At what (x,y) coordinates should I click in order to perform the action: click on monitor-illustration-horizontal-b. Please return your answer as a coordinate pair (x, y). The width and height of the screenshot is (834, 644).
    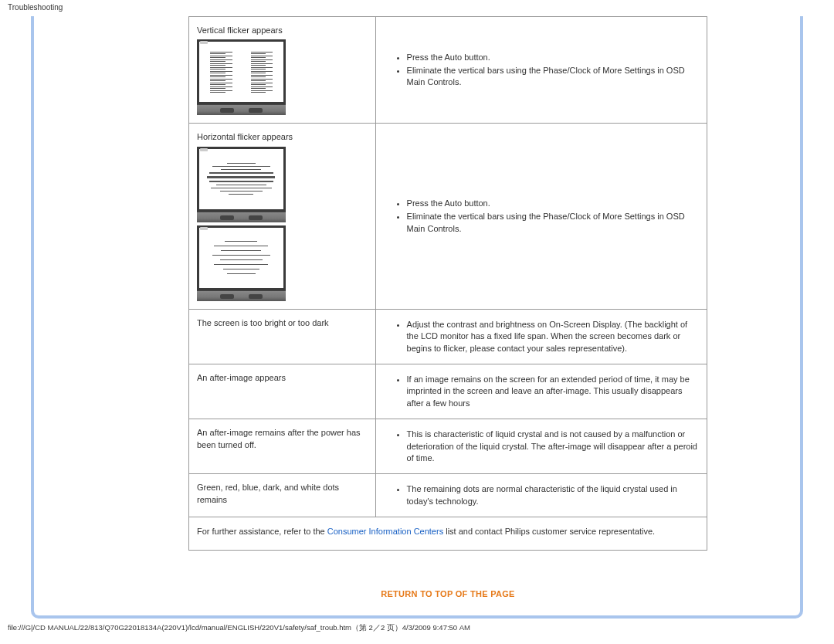
    Looking at the image, I should click on (241, 263).